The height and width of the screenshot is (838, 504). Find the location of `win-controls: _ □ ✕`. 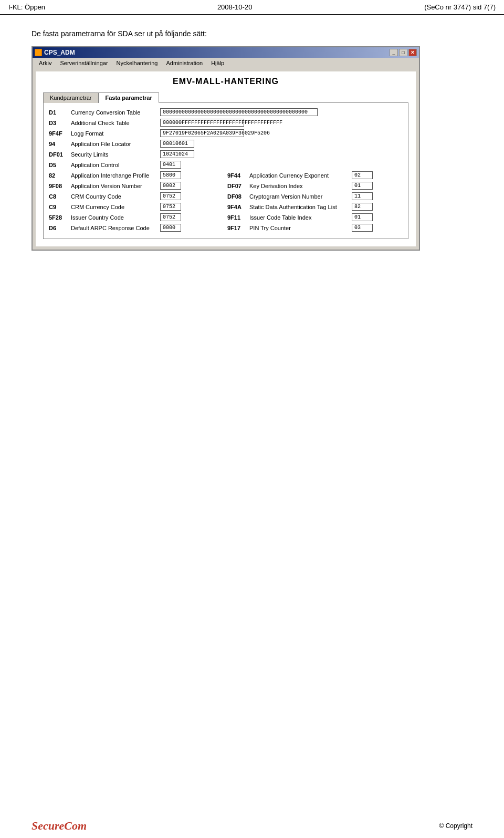

win-controls: _ □ ✕ is located at coordinates (403, 53).